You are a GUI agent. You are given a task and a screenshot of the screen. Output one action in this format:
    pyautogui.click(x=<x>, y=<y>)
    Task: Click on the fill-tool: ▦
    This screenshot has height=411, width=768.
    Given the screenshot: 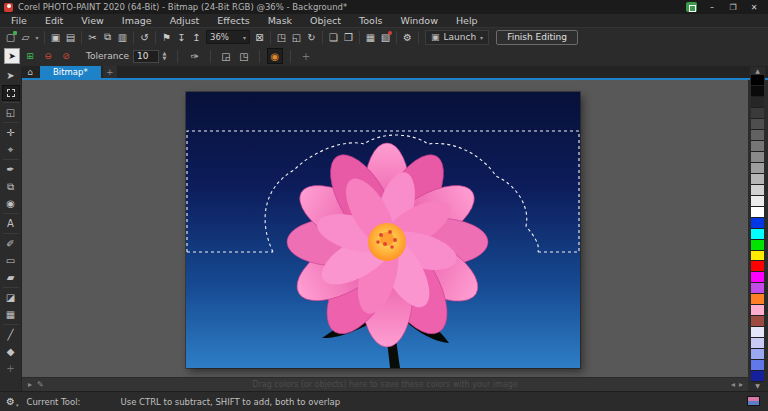 What is the action you would take?
    pyautogui.click(x=11, y=315)
    